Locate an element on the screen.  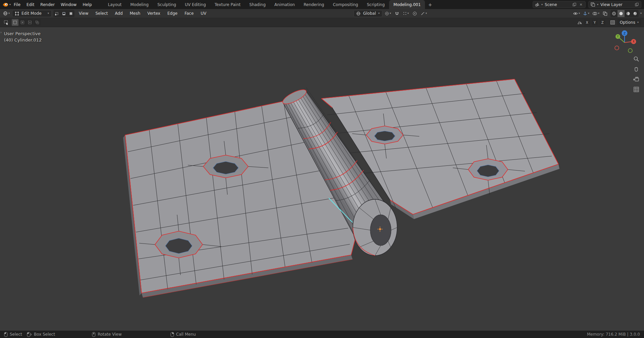
menu-file: File is located at coordinates (17, 5).